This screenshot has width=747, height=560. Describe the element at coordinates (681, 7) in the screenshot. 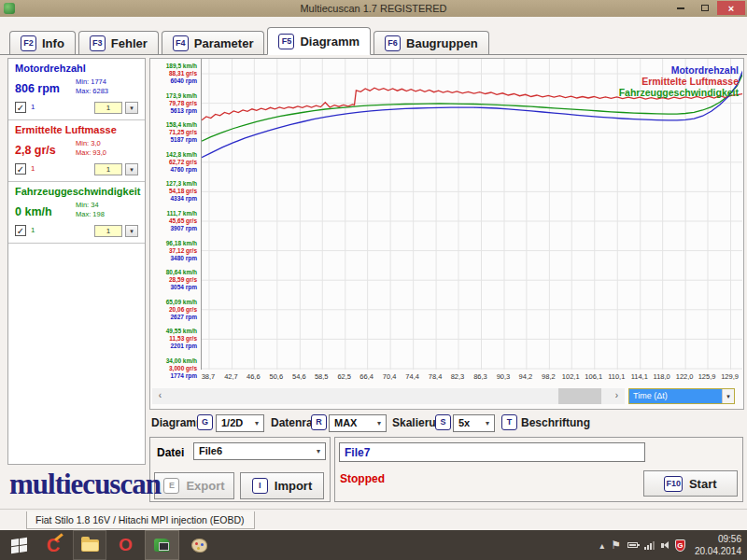

I see `minimize-button` at that location.